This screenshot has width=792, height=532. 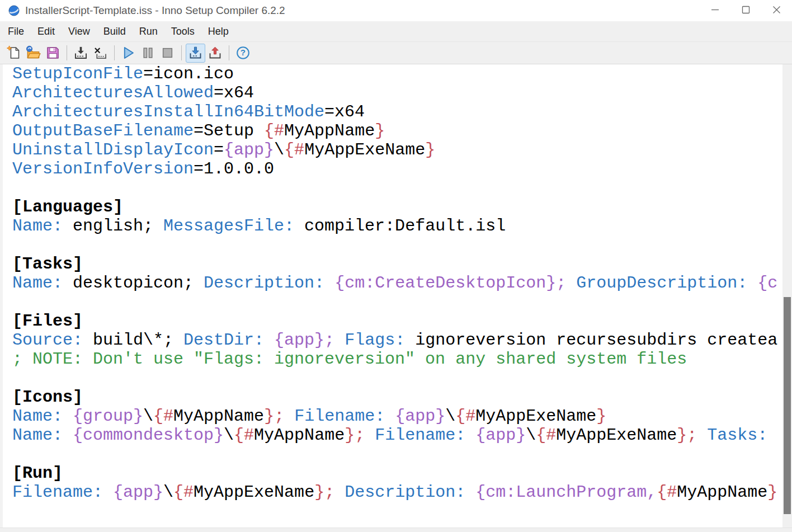 I want to click on code-line: OutputBaseFilename=Setup {#MyAppName}, so click(x=397, y=131).